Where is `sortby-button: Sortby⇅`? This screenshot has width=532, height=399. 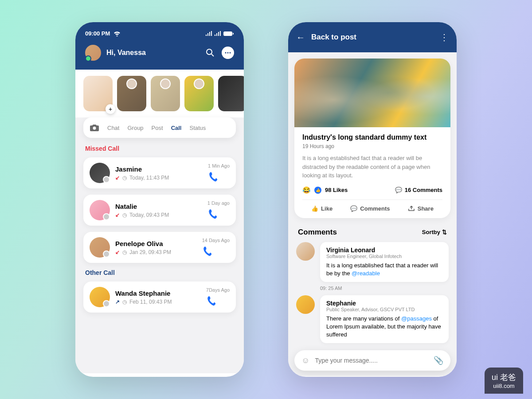
sortby-button: Sortby⇅ is located at coordinates (434, 232).